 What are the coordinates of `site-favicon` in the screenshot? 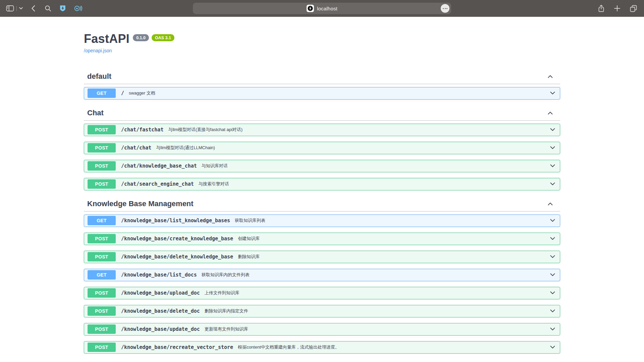 It's located at (310, 8).